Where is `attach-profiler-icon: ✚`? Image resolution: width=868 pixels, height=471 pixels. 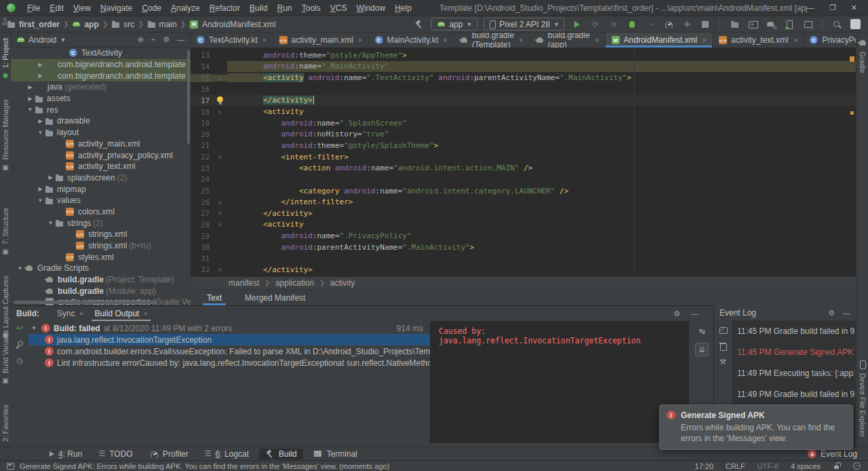
attach-profiler-icon: ✚ is located at coordinates (687, 24).